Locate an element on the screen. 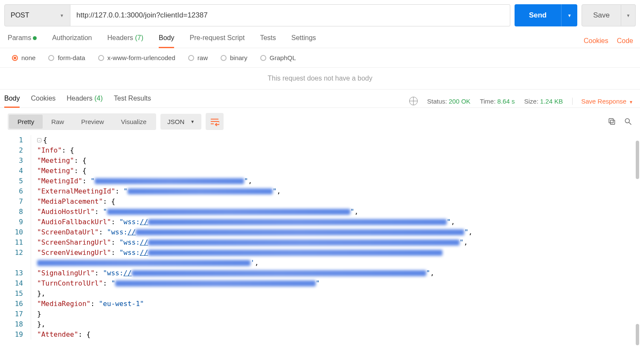  res-tab-body: Body is located at coordinates (12, 101).